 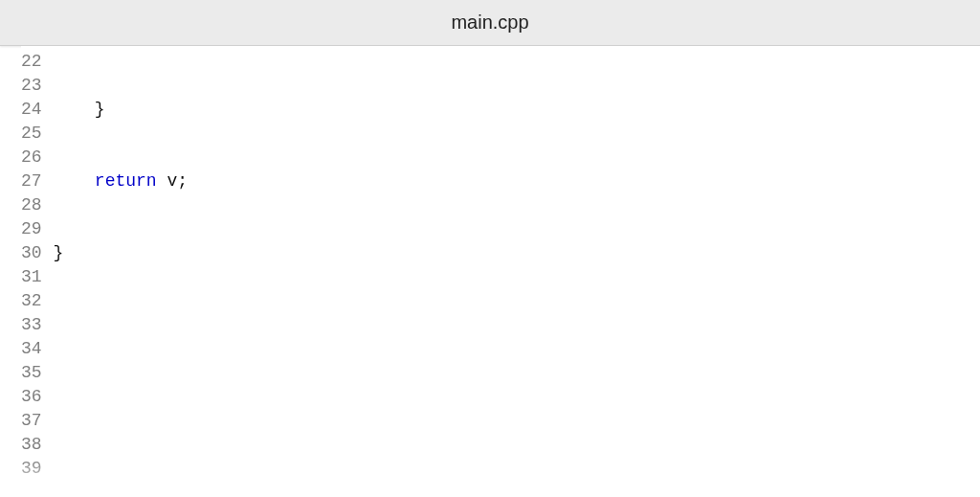 I want to click on line-number: 29, so click(x=32, y=230).